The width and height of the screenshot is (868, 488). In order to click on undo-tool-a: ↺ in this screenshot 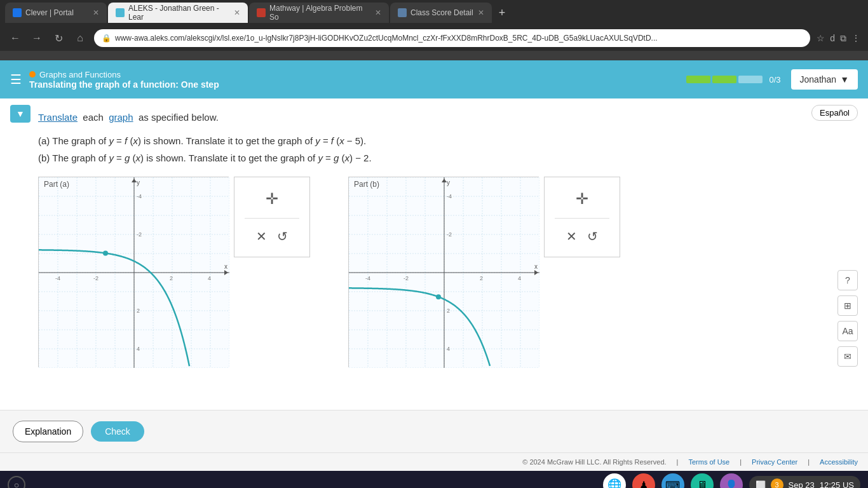, I will do `click(282, 236)`.